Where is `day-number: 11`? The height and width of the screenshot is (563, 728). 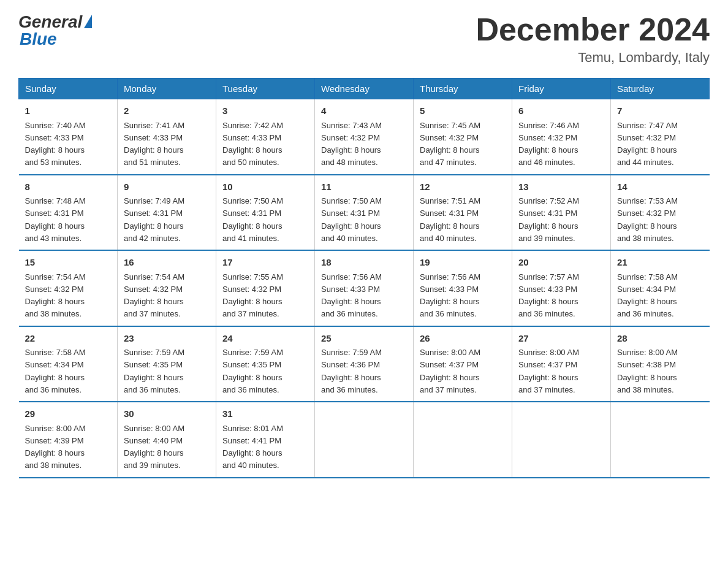
day-number: 11 is located at coordinates (364, 188).